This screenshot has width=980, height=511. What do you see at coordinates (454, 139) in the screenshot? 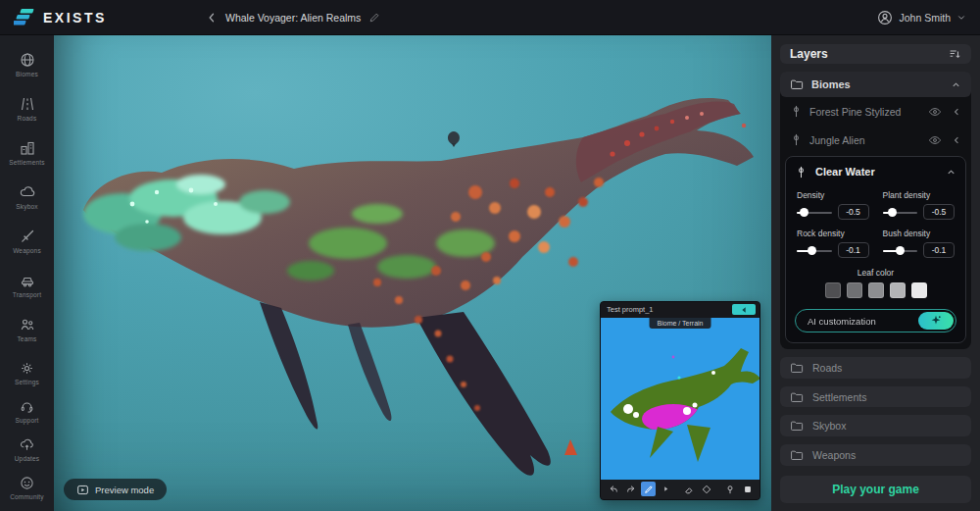
I see `floating-balloon` at bounding box center [454, 139].